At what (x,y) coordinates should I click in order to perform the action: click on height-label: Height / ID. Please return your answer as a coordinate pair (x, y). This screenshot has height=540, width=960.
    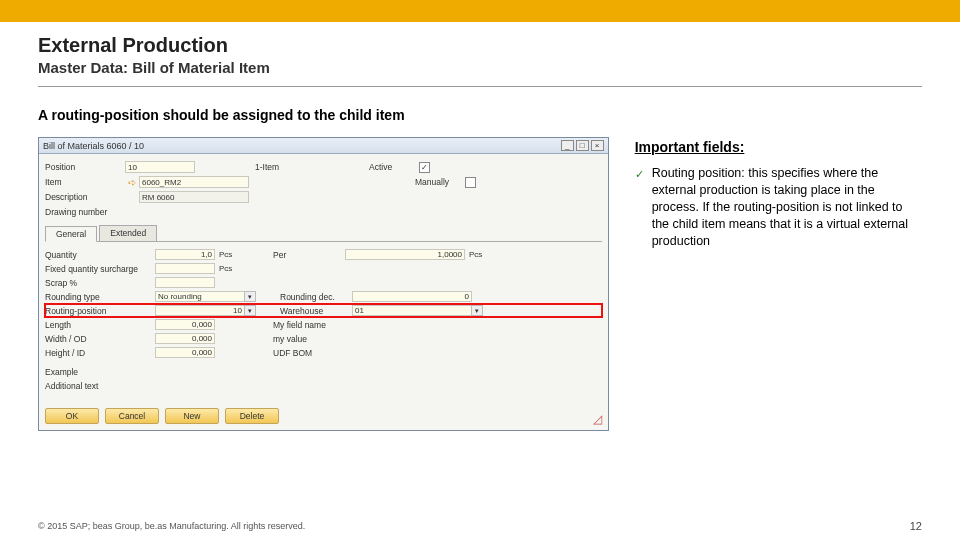
    Looking at the image, I should click on (100, 353).